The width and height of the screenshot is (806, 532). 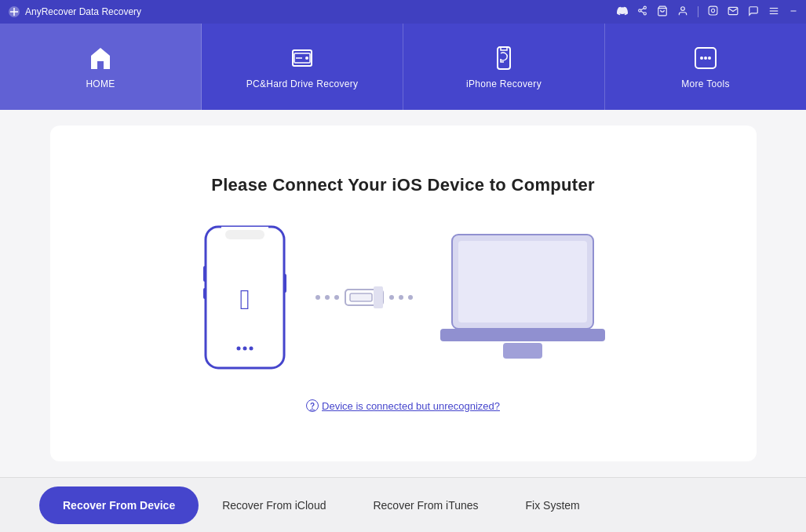 What do you see at coordinates (425, 505) in the screenshot?
I see `tab-recover-itunes: Recover From iTunes` at bounding box center [425, 505].